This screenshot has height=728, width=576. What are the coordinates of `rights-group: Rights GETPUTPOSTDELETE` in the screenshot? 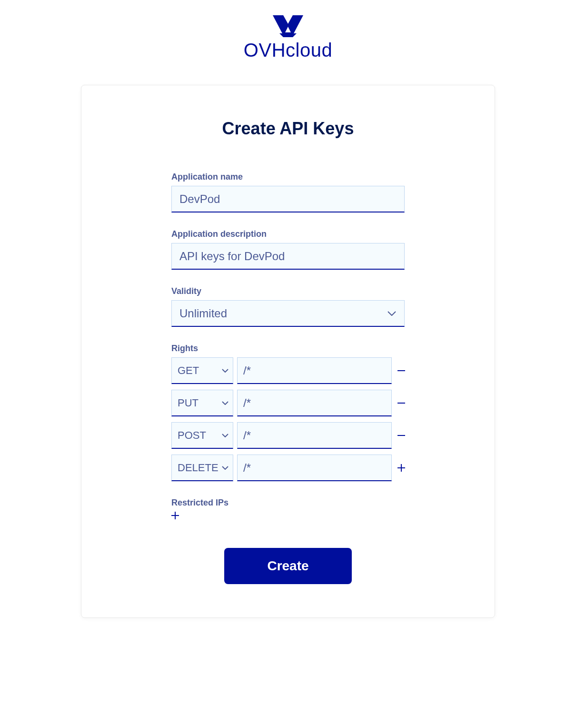 It's located at (288, 413).